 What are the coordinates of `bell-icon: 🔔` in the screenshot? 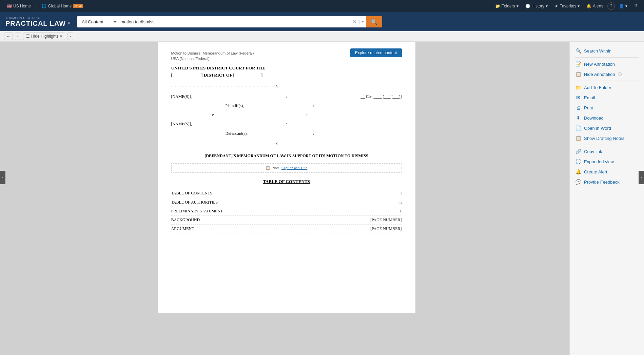 It's located at (589, 6).